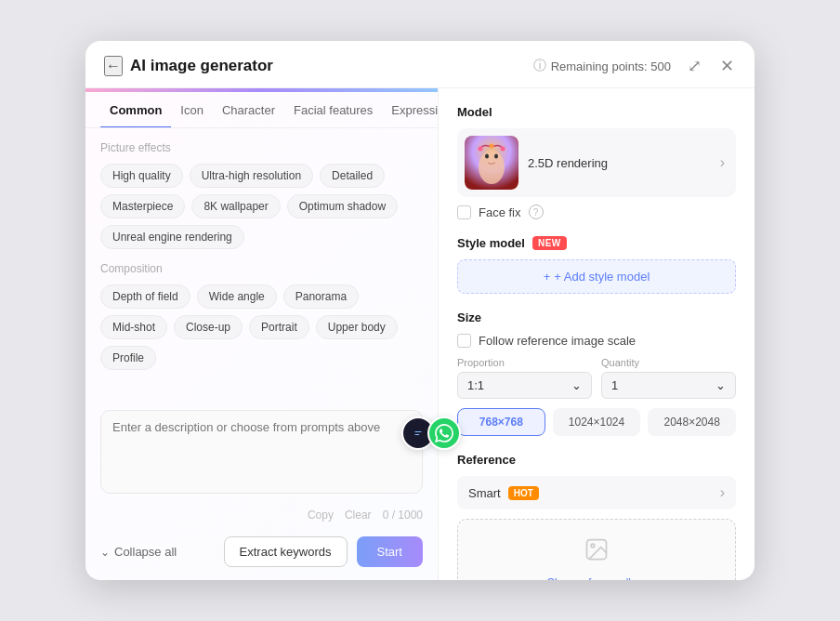  I want to click on follow-ref-checkbox, so click(465, 340).